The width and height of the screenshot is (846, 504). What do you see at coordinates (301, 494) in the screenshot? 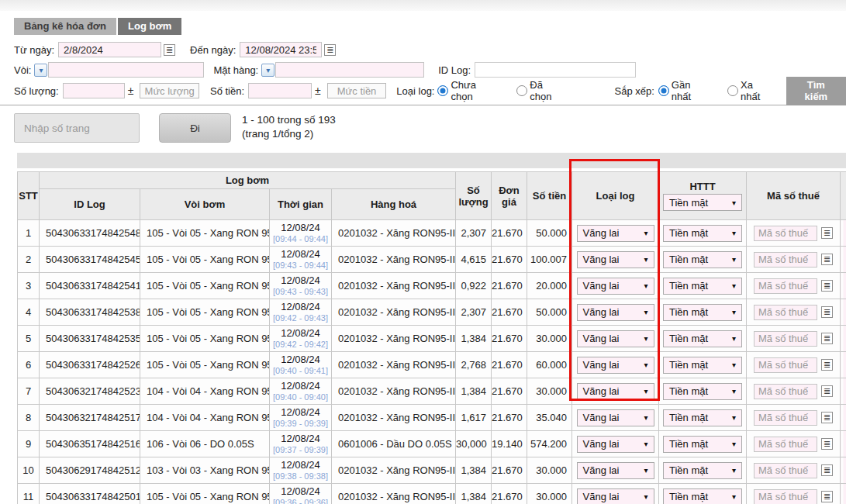
I see `thoi-gian-cell: 12/08/24[09:36 - 09:36]` at bounding box center [301, 494].